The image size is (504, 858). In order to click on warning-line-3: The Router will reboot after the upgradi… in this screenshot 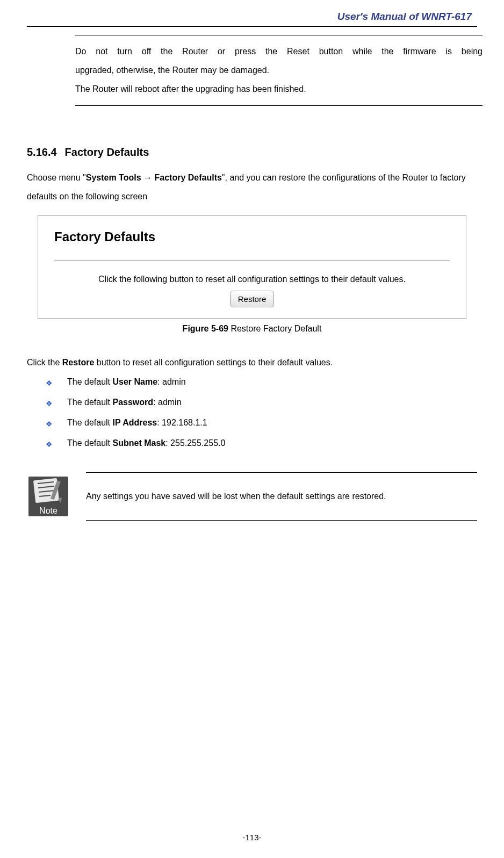, I will do `click(279, 89)`.